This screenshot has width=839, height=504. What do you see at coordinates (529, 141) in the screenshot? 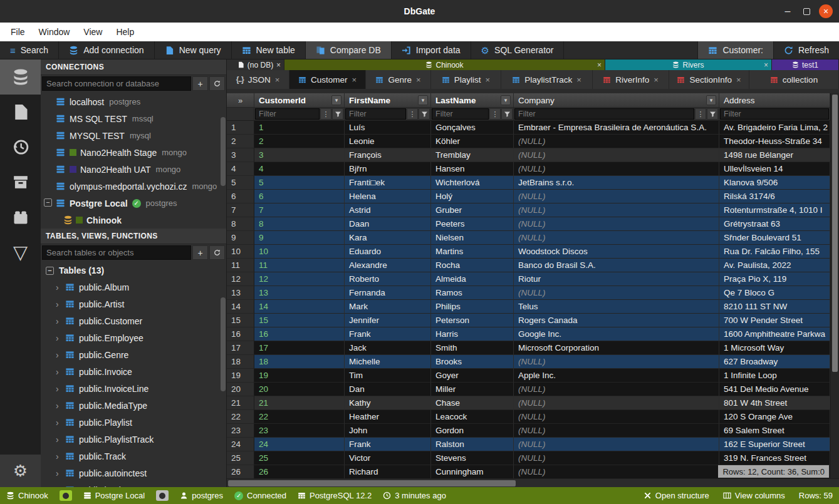
I see `table-row: 2 2 Leonie Köhler (NULL) Theodor-Heuss-S…` at bounding box center [529, 141].